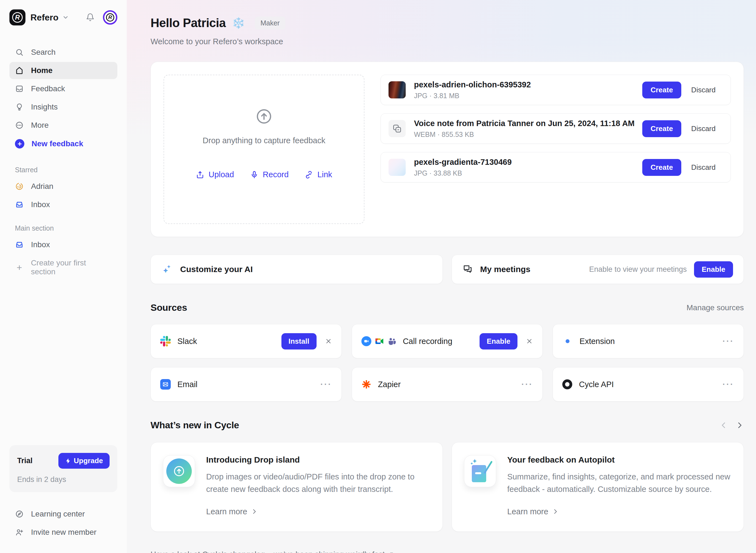 Image resolution: width=756 pixels, height=553 pixels. I want to click on sidebar-item-feedback: Feedback, so click(63, 89).